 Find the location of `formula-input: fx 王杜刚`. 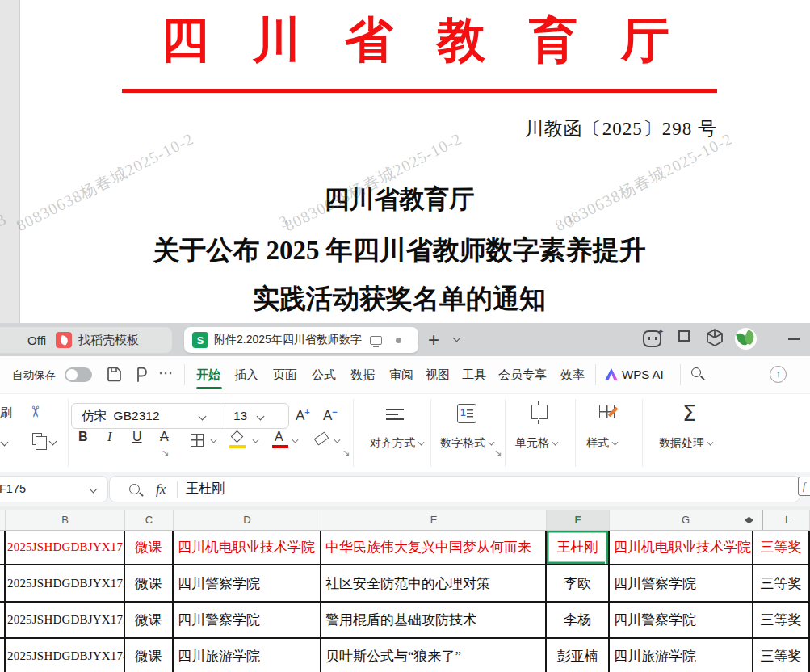

formula-input: fx 王杜刚 is located at coordinates (455, 489).